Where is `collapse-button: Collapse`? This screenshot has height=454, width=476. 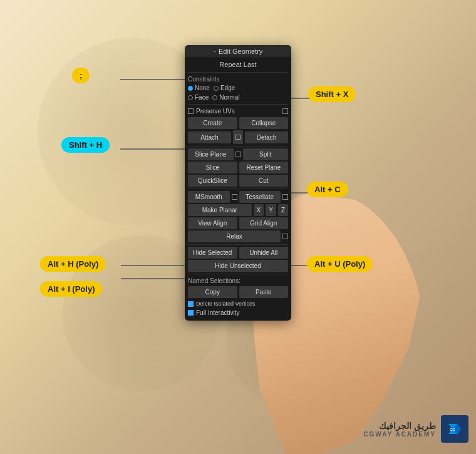
collapse-button: Collapse is located at coordinates (264, 123).